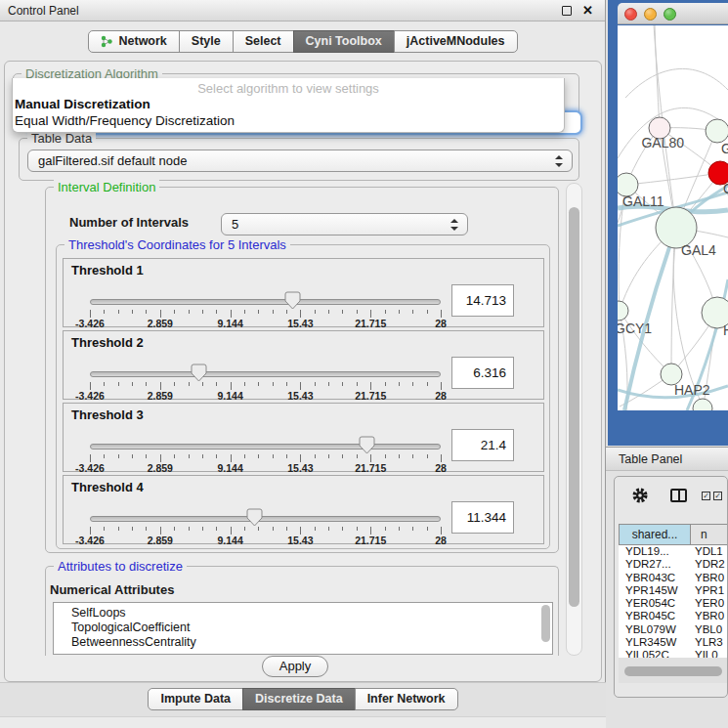 Image resolution: width=728 pixels, height=728 pixels. What do you see at coordinates (575, 407) in the screenshot?
I see `vertical-scrollbar-thumb` at bounding box center [575, 407].